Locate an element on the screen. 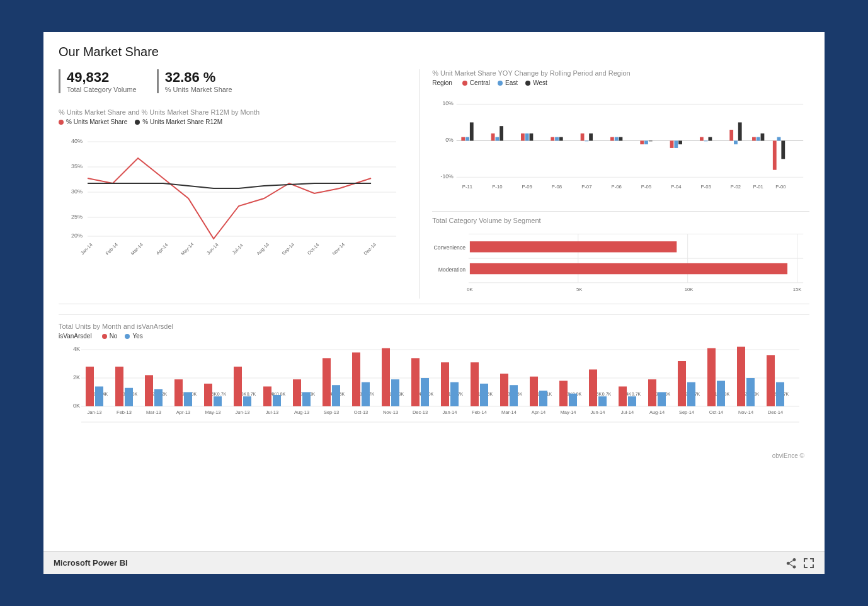  watermark: obviEnce © is located at coordinates (431, 456).